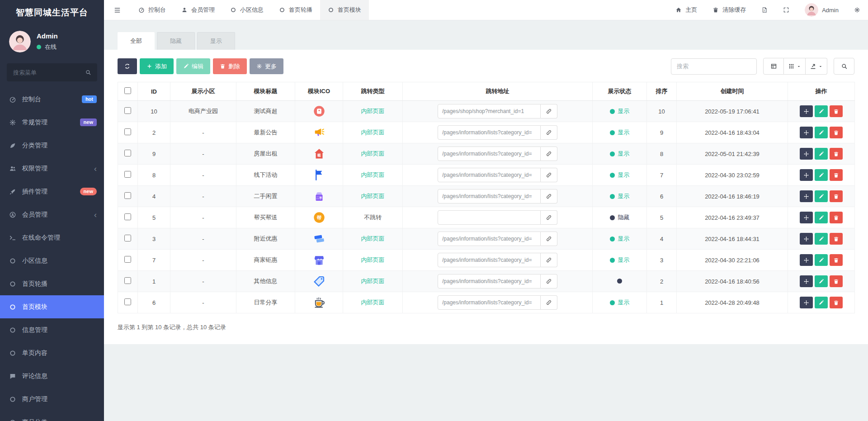 The image size is (868, 421). What do you see at coordinates (795, 66) in the screenshot?
I see `grid-view-button` at bounding box center [795, 66].